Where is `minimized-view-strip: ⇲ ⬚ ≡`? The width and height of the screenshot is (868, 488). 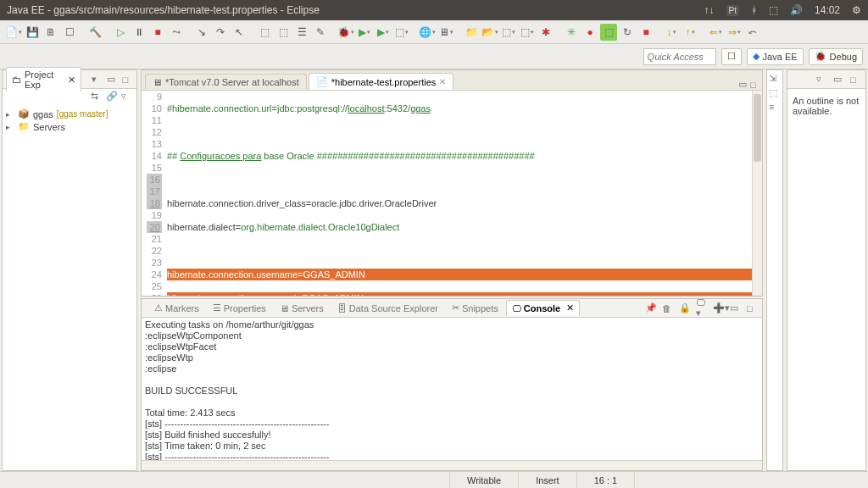
minimized-view-strip: ⇲ ⬚ ≡ is located at coordinates (775, 270).